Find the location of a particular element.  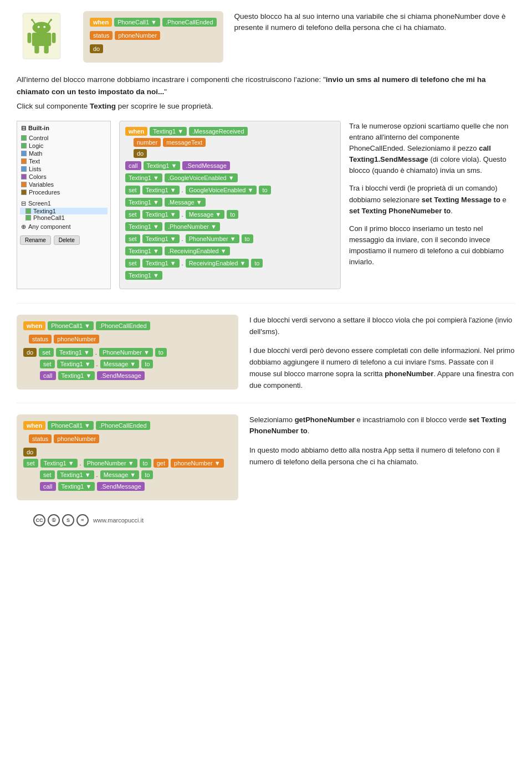

set-kw-re: set is located at coordinates (133, 263).